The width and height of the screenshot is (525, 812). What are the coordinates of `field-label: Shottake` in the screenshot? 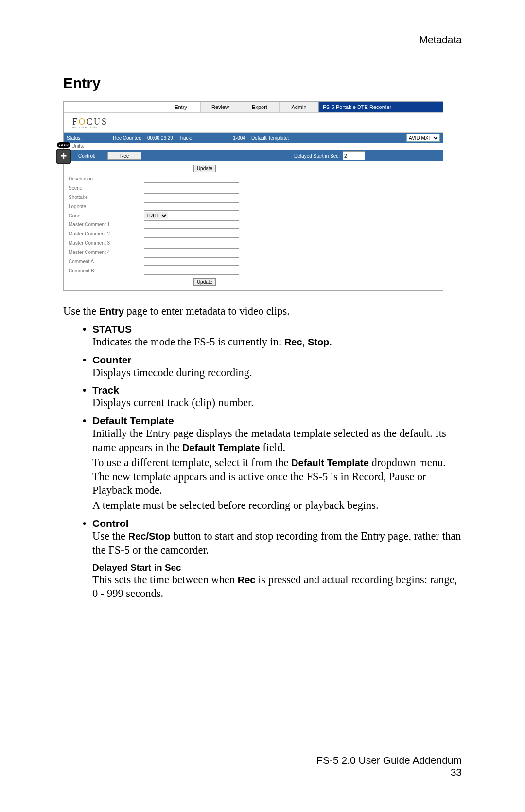 It's located at (105, 198).